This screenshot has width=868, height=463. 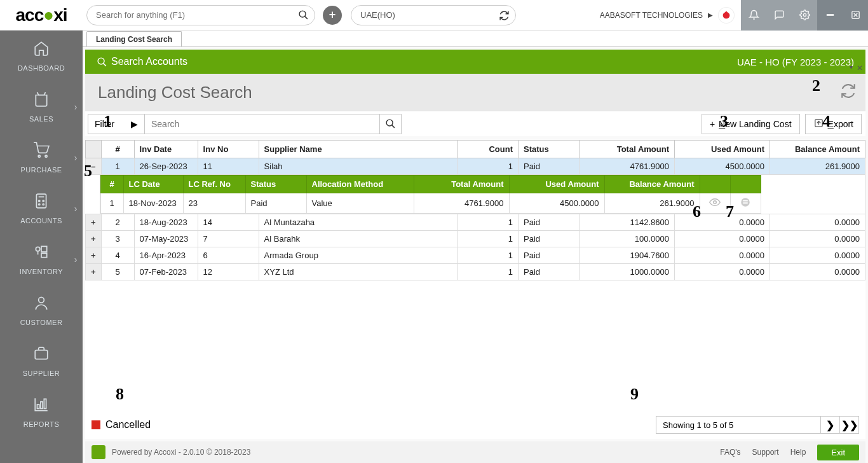 I want to click on support-link: Support, so click(x=766, y=452).